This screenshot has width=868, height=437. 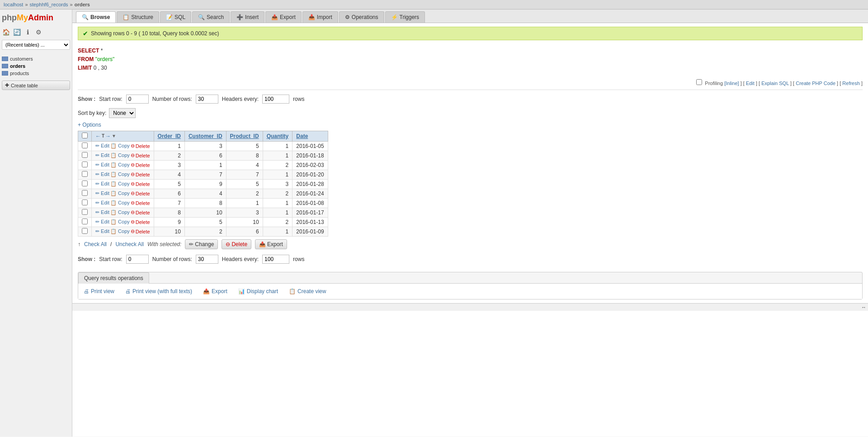 What do you see at coordinates (96, 17) in the screenshot?
I see `tab-browse: 🔍 Browse` at bounding box center [96, 17].